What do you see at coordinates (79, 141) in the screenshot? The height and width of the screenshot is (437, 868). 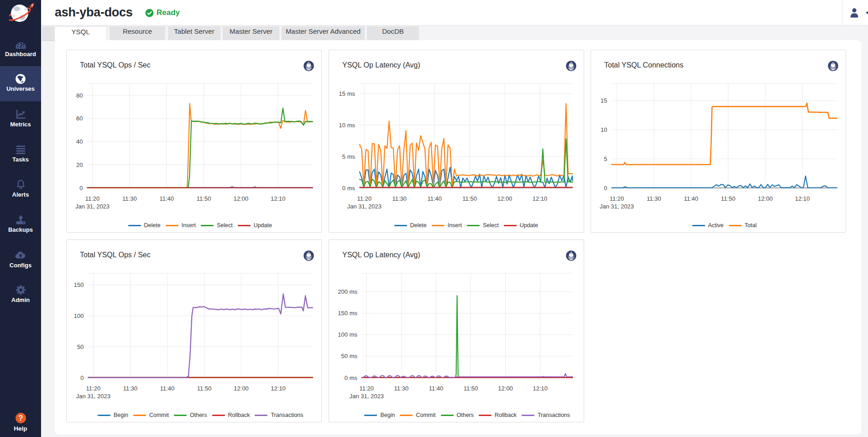 I see `svg-text: 40` at bounding box center [79, 141].